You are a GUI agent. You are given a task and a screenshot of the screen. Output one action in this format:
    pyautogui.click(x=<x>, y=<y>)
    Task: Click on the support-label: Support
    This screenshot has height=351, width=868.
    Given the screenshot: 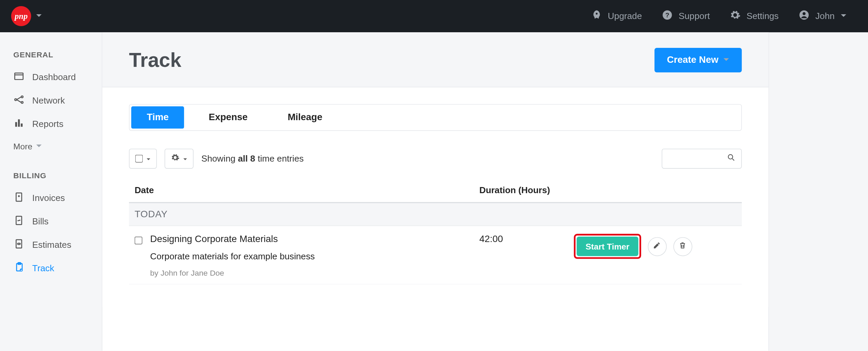 What is the action you would take?
    pyautogui.click(x=694, y=16)
    